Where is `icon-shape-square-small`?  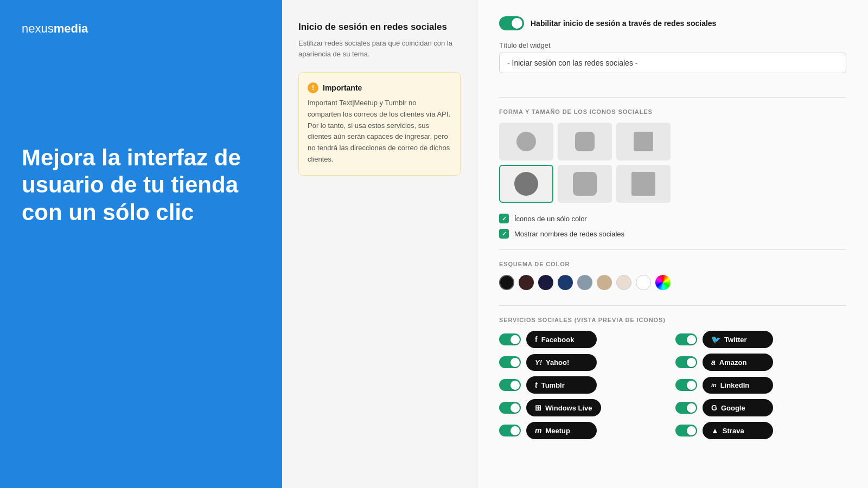
icon-shape-square-small is located at coordinates (643, 142).